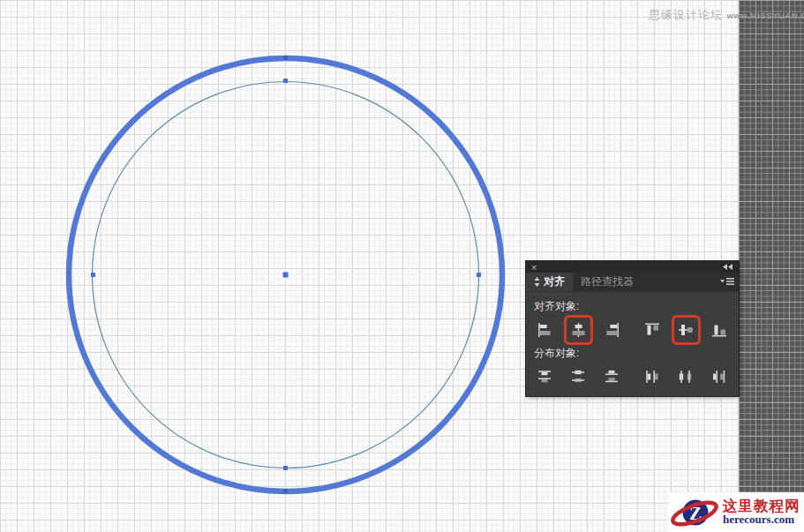  I want to click on collapse-panel-icon, so click(728, 266).